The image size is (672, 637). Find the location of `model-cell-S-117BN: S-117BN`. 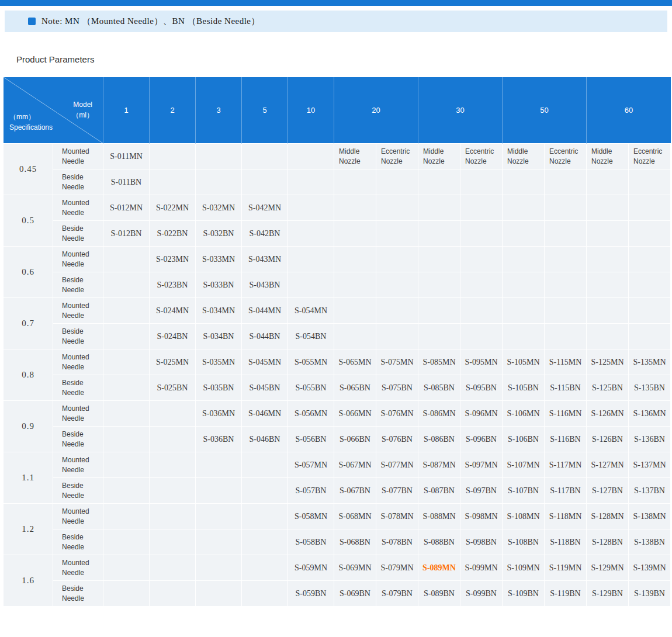

model-cell-S-117BN: S-117BN is located at coordinates (566, 491).